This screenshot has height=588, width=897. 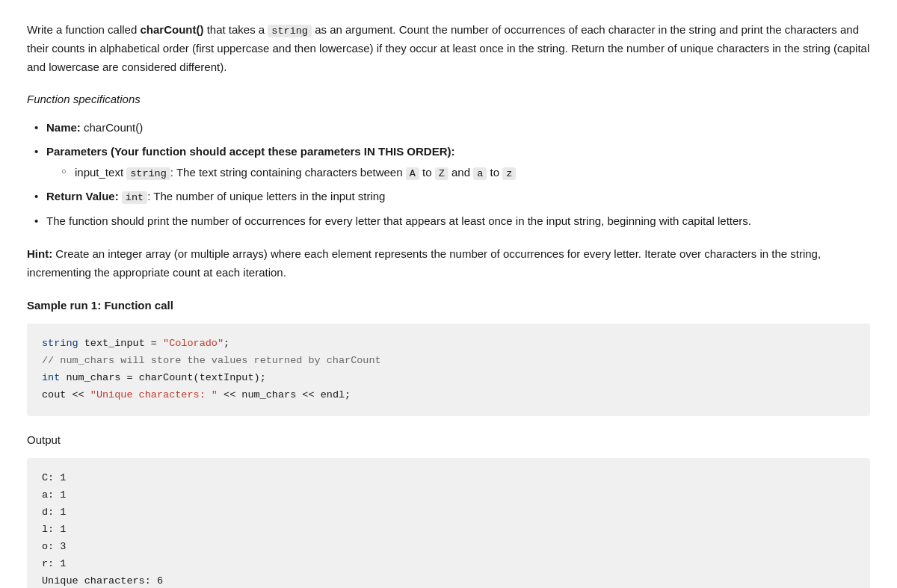 I want to click on sample-run-bold-title: Sample run 1:, so click(x=64, y=305).